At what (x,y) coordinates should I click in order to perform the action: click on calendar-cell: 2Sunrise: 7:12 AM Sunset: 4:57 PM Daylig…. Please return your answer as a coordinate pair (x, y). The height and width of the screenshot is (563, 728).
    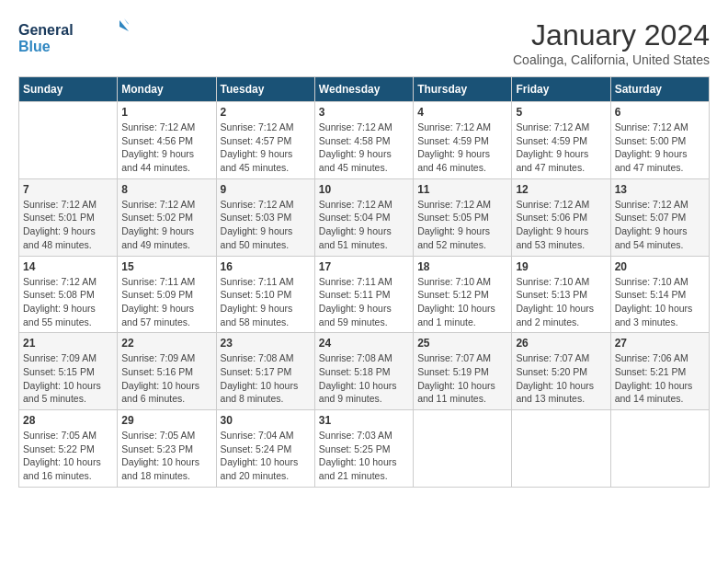
    Looking at the image, I should click on (265, 141).